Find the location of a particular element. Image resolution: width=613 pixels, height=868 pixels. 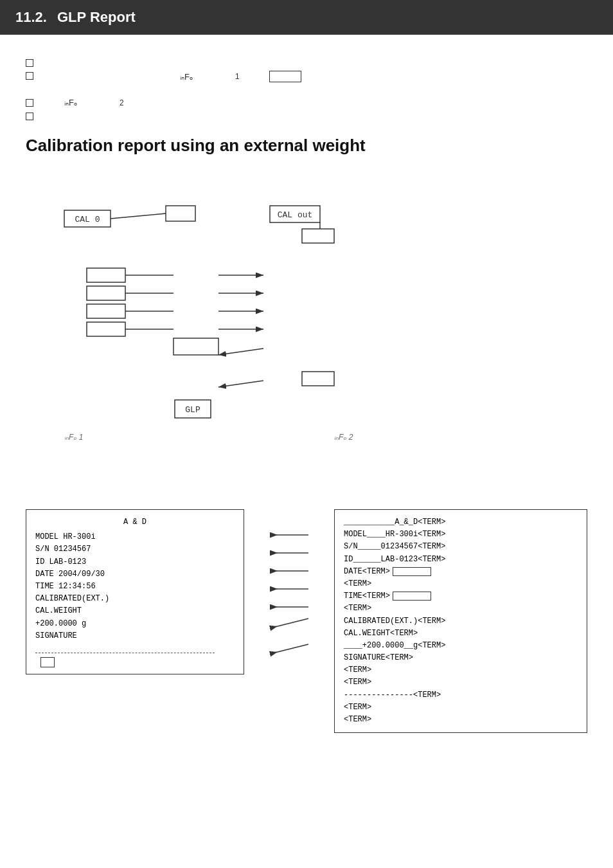

section-title: GLP Report is located at coordinates (96, 17).